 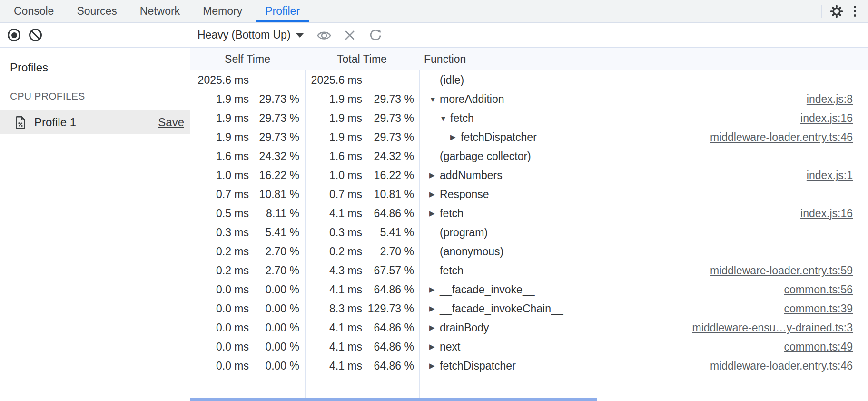 What do you see at coordinates (95, 88) in the screenshot?
I see `cpu-profiles-section-label: CPU PROFILES` at bounding box center [95, 88].